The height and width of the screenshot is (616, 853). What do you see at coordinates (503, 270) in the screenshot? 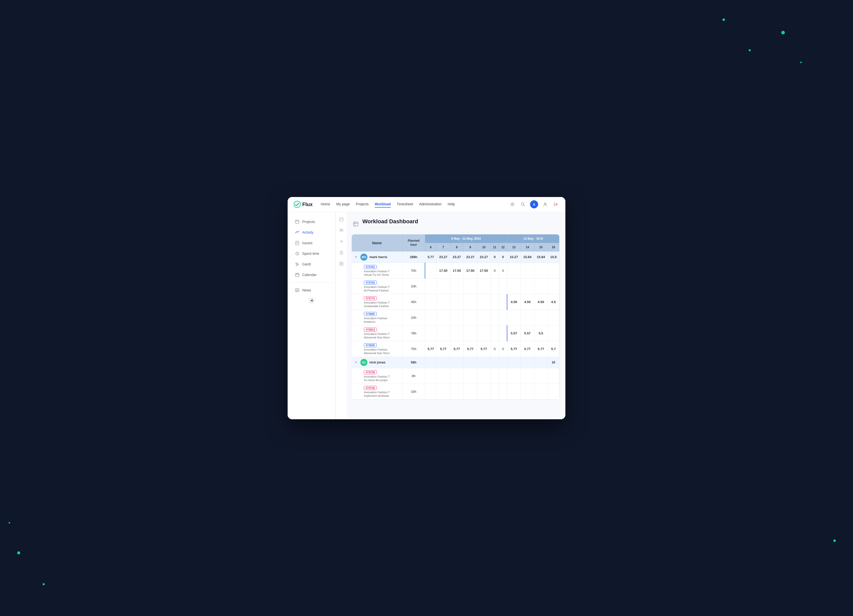
I see `d12-73761: 0` at bounding box center [503, 270].